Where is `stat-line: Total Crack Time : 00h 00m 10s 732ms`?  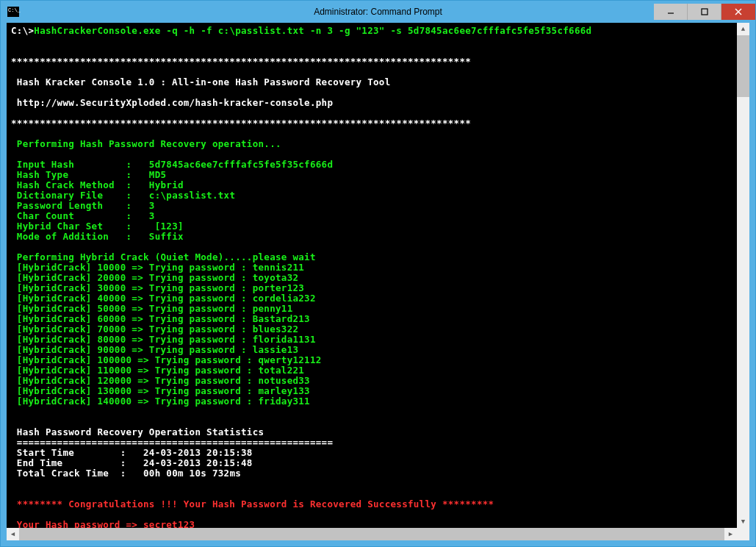 stat-line: Total Crack Time : 00h 00m 10s 732ms is located at coordinates (126, 473).